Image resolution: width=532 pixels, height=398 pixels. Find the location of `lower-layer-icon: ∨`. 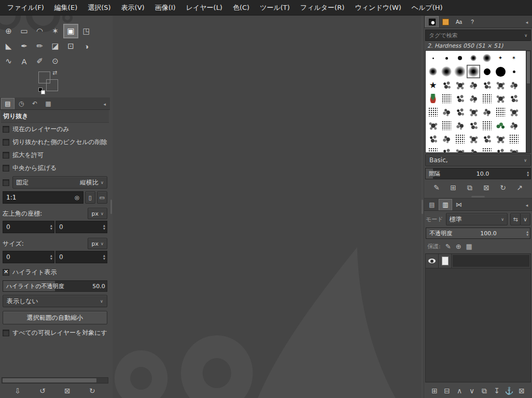

lower-layer-icon: ∨ is located at coordinates (472, 391).